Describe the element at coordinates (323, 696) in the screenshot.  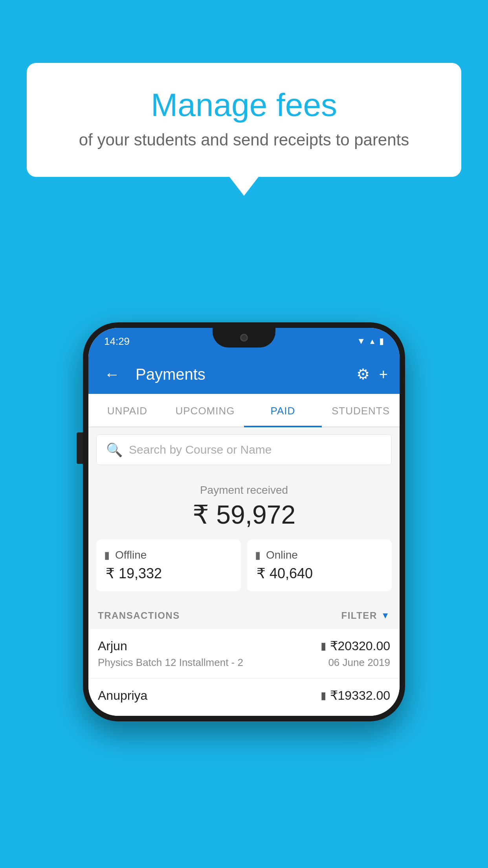
I see `offline-payment-icon: ▮` at that location.